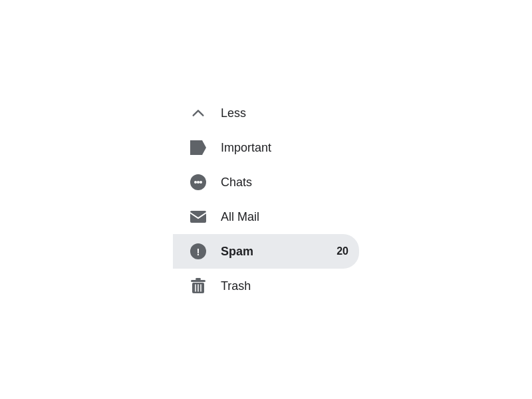 Image resolution: width=532 pixels, height=399 pixels. What do you see at coordinates (272, 251) in the screenshot?
I see `sidebar-item-label: Spam` at bounding box center [272, 251].